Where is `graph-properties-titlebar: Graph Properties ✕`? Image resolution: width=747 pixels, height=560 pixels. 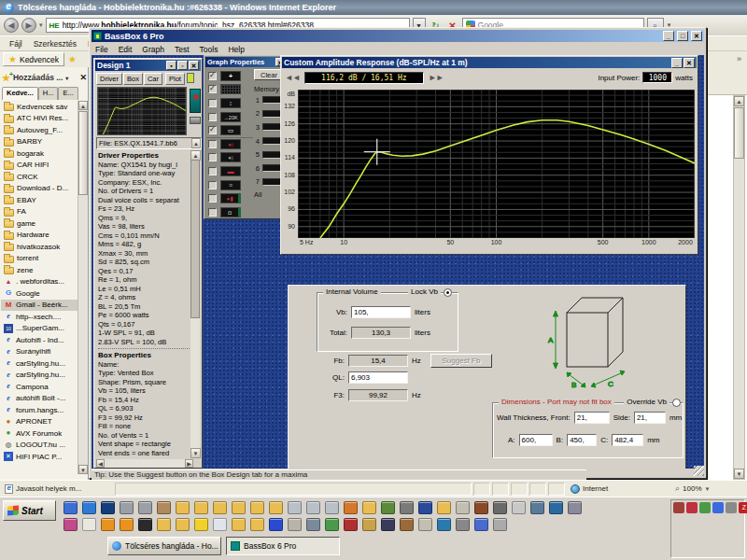 graph-properties-titlebar: Graph Properties ✕ is located at coordinates (247, 62).